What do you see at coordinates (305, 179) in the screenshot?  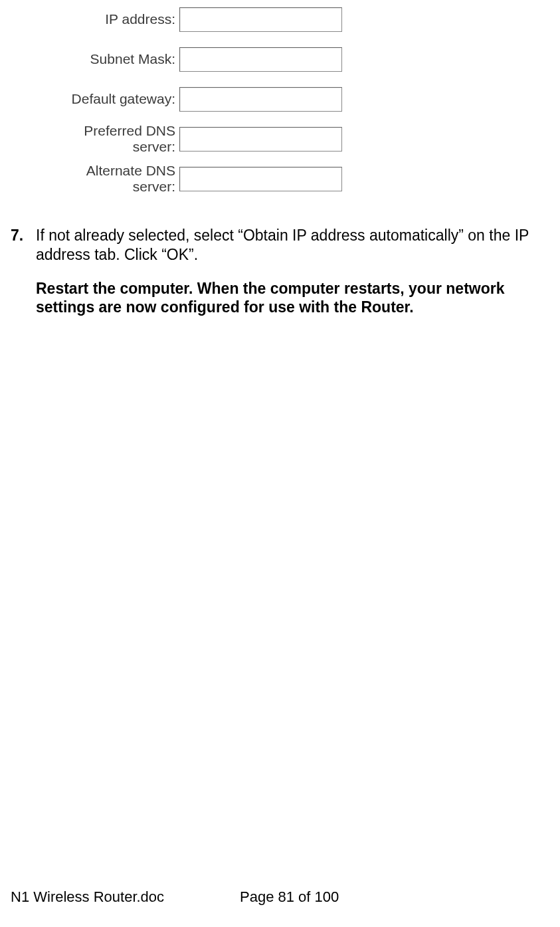 I see `alternate-dns-row: Alternate DNS server:` at bounding box center [305, 179].